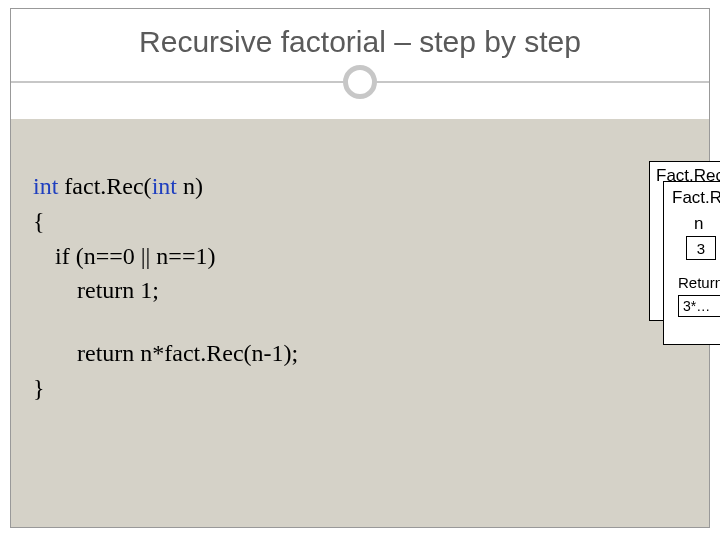 Image resolution: width=720 pixels, height=540 pixels. What do you see at coordinates (166, 222) in the screenshot?
I see `code-line: {` at bounding box center [166, 222].